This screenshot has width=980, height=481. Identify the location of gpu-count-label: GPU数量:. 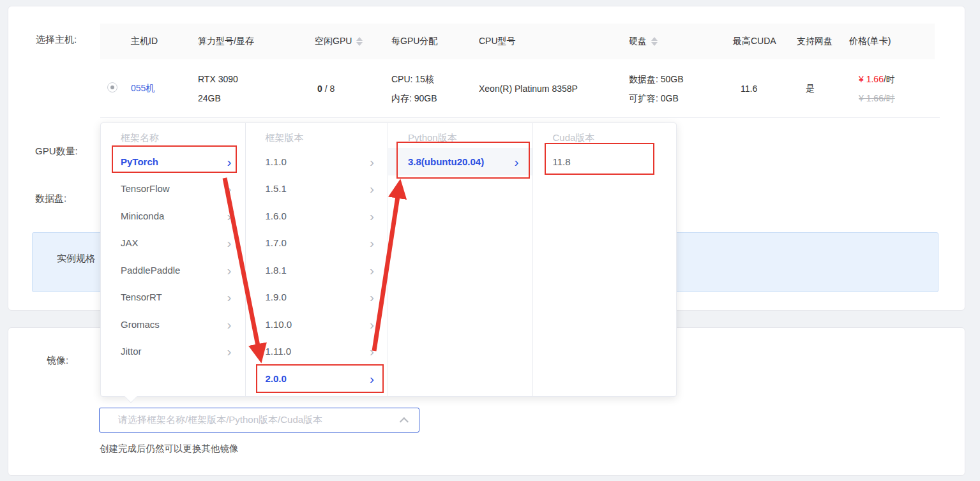
(56, 152).